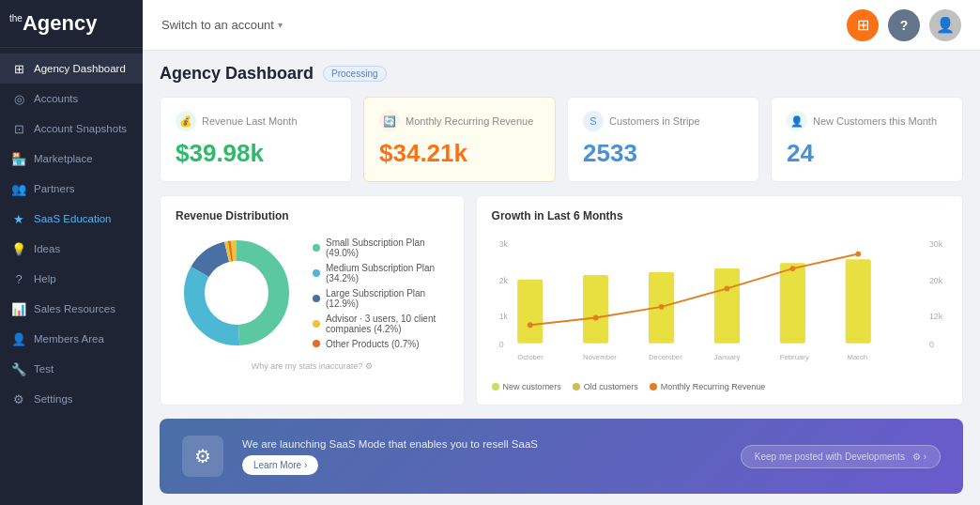 This screenshot has width=980, height=505. Describe the element at coordinates (19, 399) in the screenshot. I see `settings-icon: ⚙` at that location.